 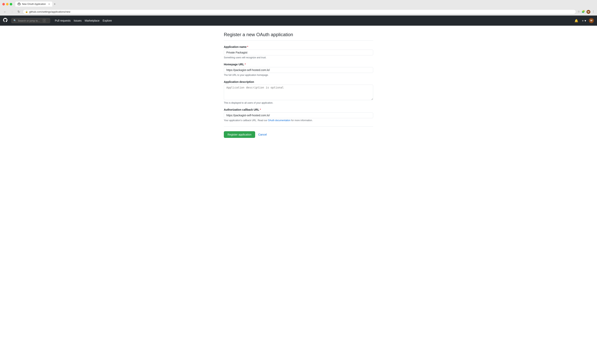 I want to click on browser-titlebar: New OAuth Application ✕ +, so click(x=298, y=4).